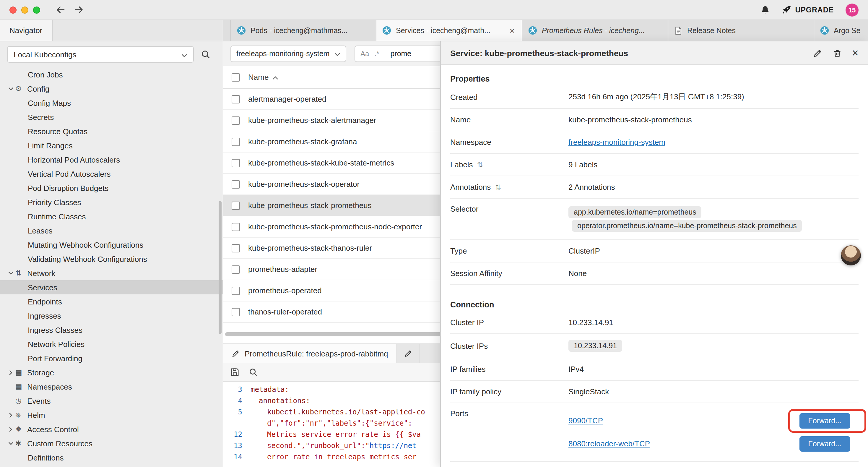 The width and height of the screenshot is (868, 467). Describe the element at coordinates (837, 53) in the screenshot. I see `delete-trash-icon` at that location.